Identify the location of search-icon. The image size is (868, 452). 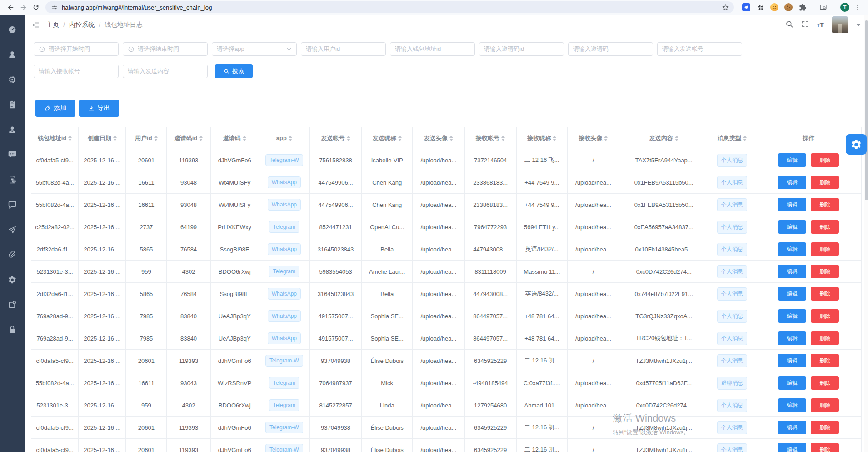
(789, 25).